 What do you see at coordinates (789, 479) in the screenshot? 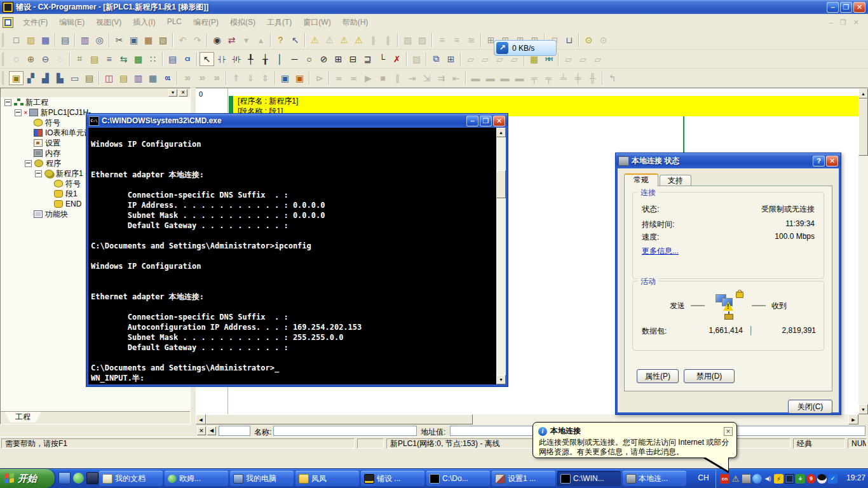
I see `display-tray-icon` at bounding box center [789, 479].